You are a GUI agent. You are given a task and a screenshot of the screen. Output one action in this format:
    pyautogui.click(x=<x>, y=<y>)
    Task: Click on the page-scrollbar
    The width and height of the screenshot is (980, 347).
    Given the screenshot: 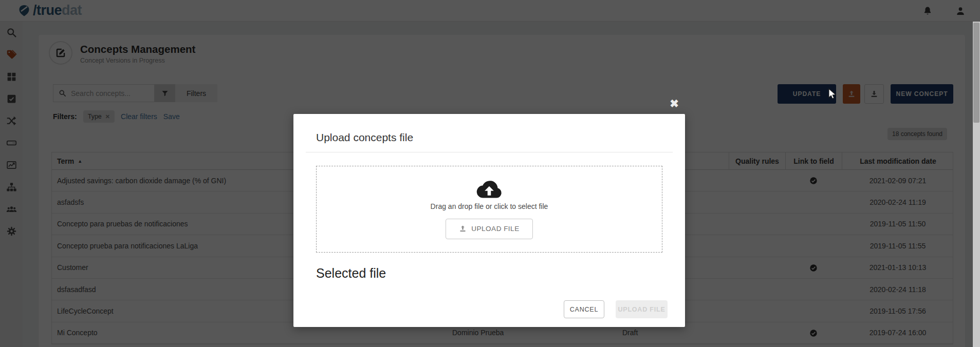 What is the action you would take?
    pyautogui.click(x=976, y=184)
    